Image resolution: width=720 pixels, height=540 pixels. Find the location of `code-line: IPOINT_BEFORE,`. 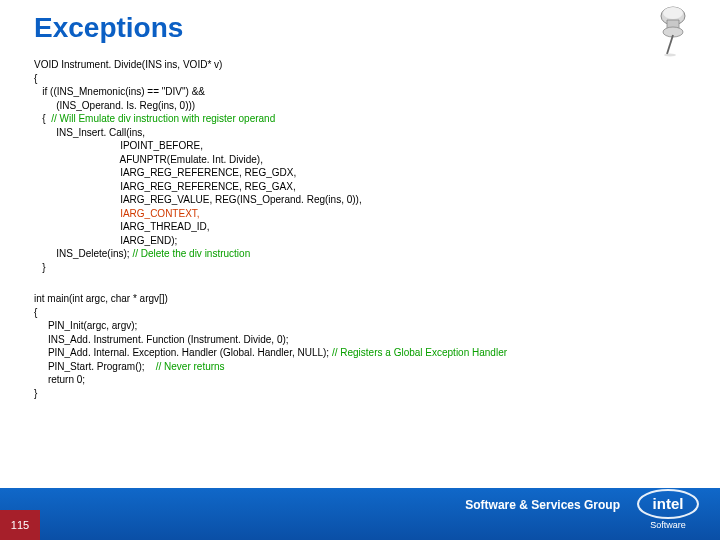

code-line: IPOINT_BEFORE, is located at coordinates (118, 146).